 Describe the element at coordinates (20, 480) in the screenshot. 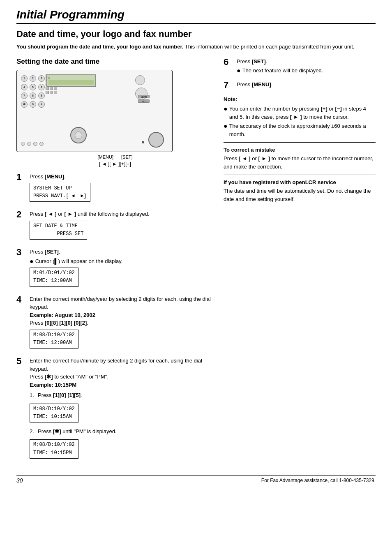

I see `page-number: 30` at that location.